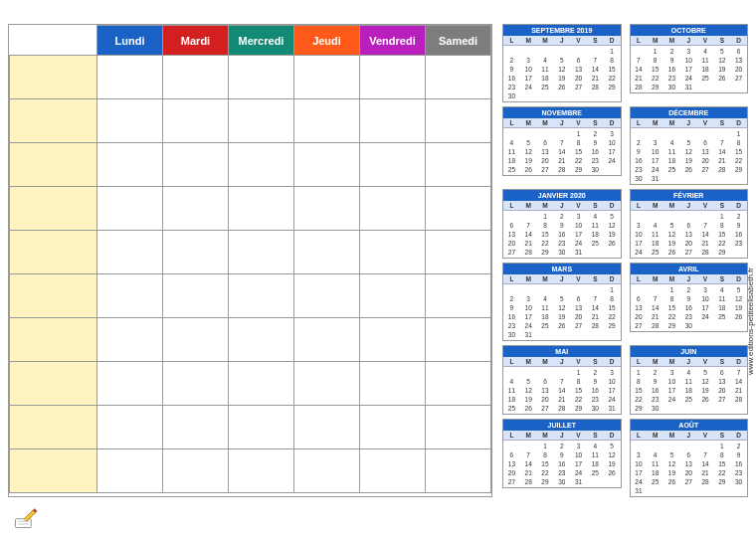  Describe the element at coordinates (689, 205) in the screenshot. I see `mini-calendar-dow-row: LMMJVSD` at that location.